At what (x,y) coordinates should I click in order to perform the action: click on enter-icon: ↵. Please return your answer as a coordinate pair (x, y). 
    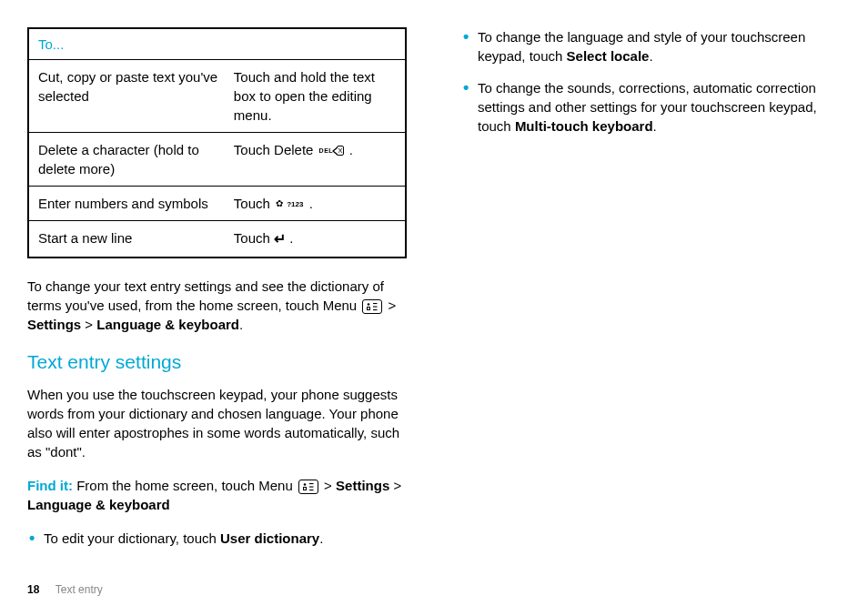
    Looking at the image, I should click on (280, 238).